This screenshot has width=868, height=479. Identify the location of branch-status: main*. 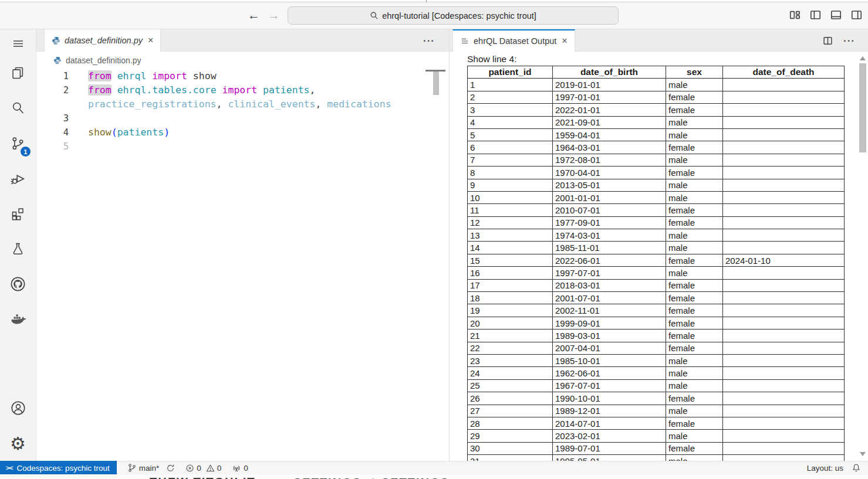
(151, 468).